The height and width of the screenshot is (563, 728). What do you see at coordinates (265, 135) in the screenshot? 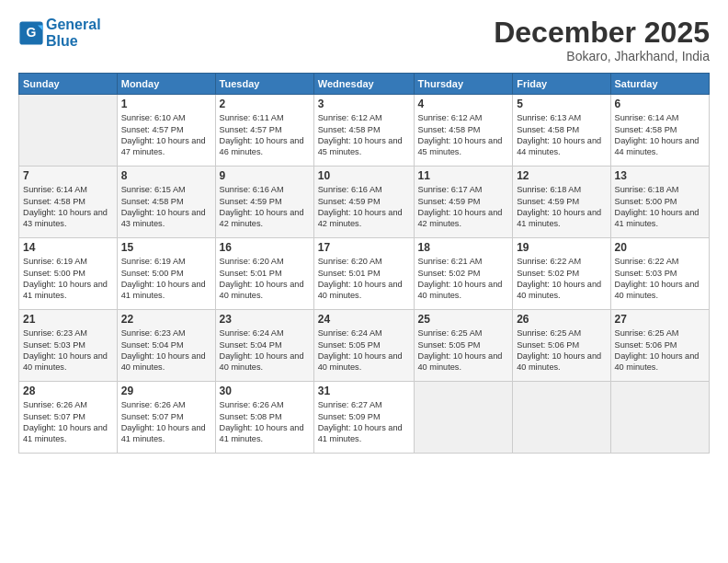
I see `day-info: Sunrise: 6:11 AM Sunset: 4:57 PM Dayligh…` at bounding box center [265, 135].